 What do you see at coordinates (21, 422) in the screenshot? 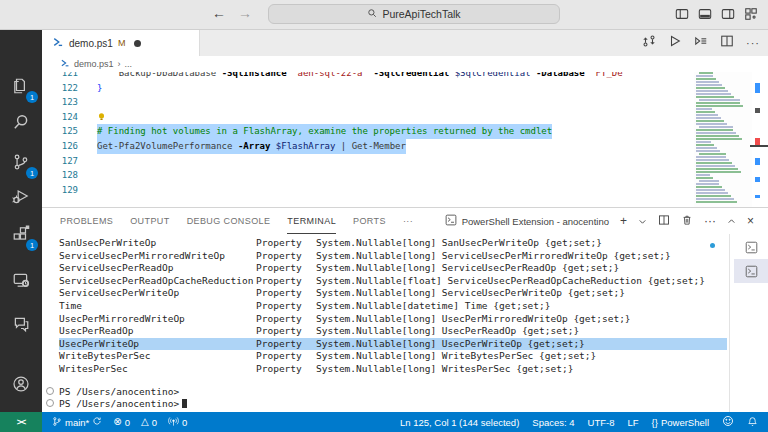
I see `remote-indicator: ><` at bounding box center [21, 422].